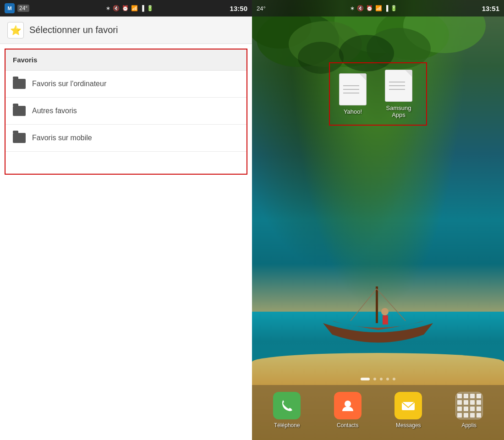 This screenshot has width=504, height=440. I want to click on status-right-left: 24°, so click(261, 8).